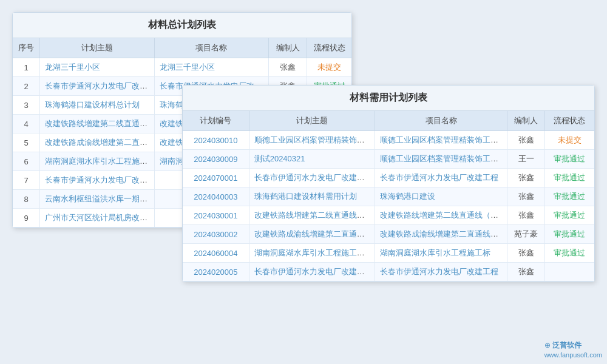 The height and width of the screenshot is (364, 607). What do you see at coordinates (435, 252) in the screenshot?
I see `project-link: 湖南洞庭湖水库引水工程施工标` at bounding box center [435, 252].